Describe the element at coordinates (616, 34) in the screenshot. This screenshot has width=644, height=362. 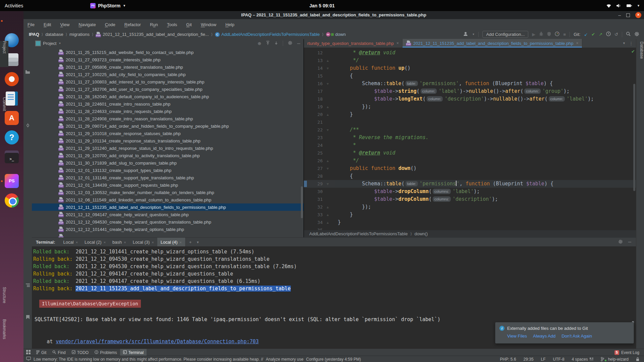
I see `rollback-icon: ↺` at that location.